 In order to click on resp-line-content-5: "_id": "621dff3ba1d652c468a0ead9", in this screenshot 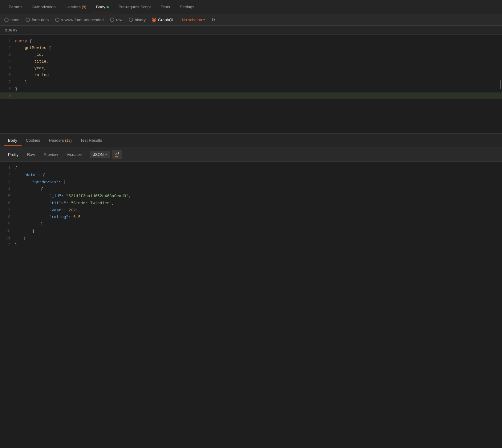, I will do `click(258, 197)`.